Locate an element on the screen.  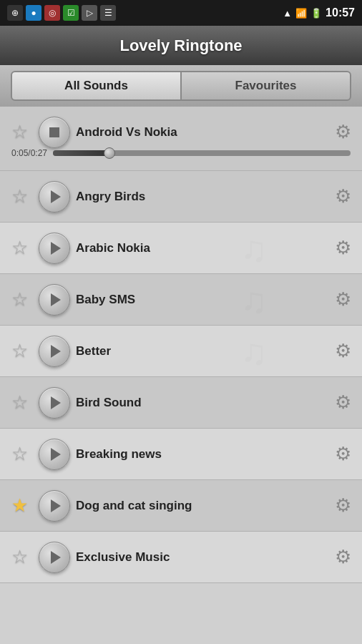
sound-item-7: ★ Dog and cat singing ⚙ is located at coordinates (181, 506).